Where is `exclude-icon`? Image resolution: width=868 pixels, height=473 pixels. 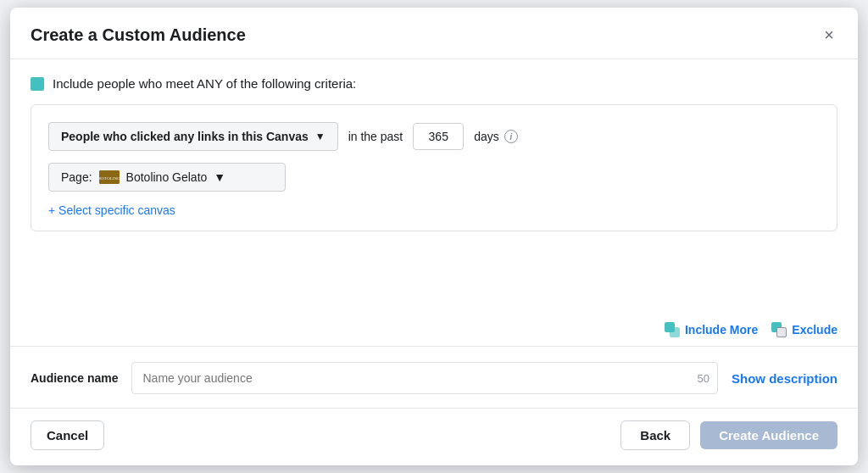
exclude-icon is located at coordinates (779, 330).